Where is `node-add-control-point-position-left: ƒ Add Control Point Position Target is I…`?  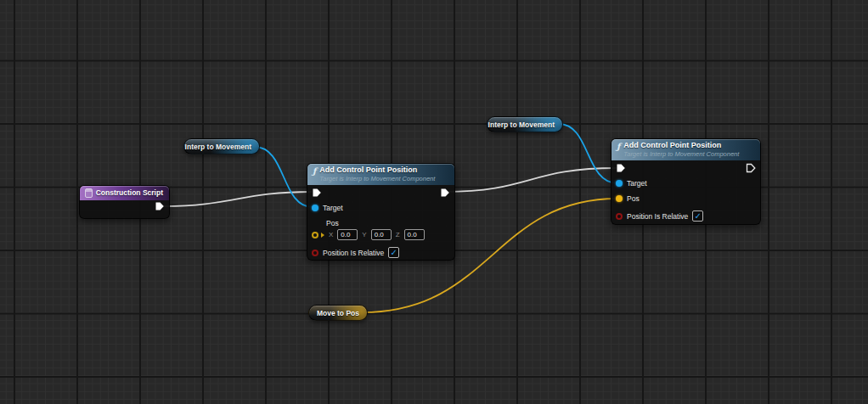 node-add-control-point-position-left: ƒ Add Control Point Position Target is I… is located at coordinates (380, 212).